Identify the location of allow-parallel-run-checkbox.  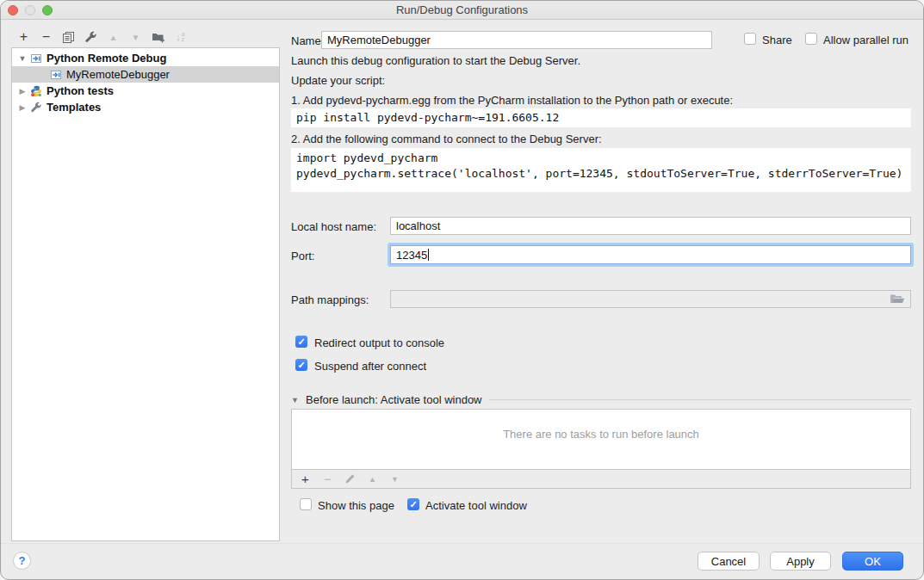
(811, 39).